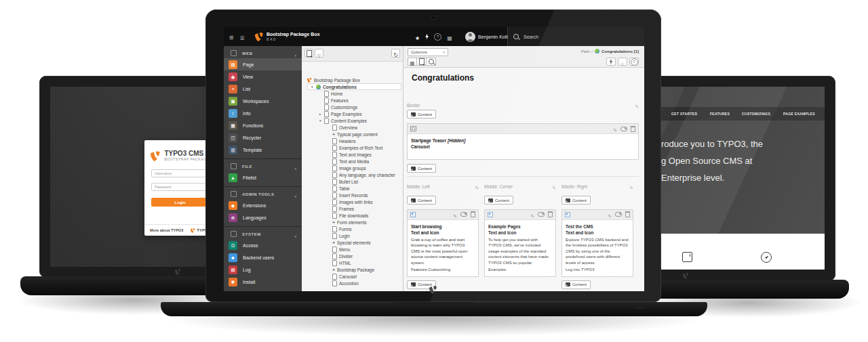 This screenshot has width=868, height=342. What do you see at coordinates (353, 249) in the screenshot?
I see `tree-item: Menu` at bounding box center [353, 249].